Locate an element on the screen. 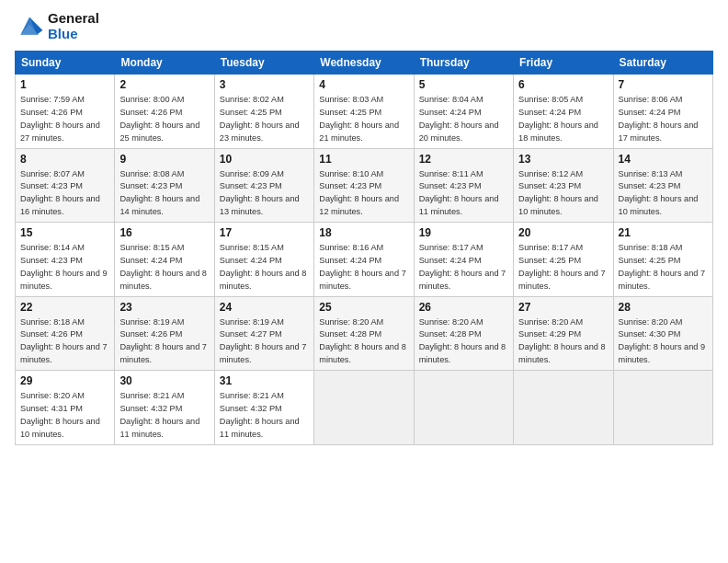 The height and width of the screenshot is (563, 728). day-info: Sunrise: 8:13 AMSunset: 4:23 PMDaylight:… is located at coordinates (658, 193).